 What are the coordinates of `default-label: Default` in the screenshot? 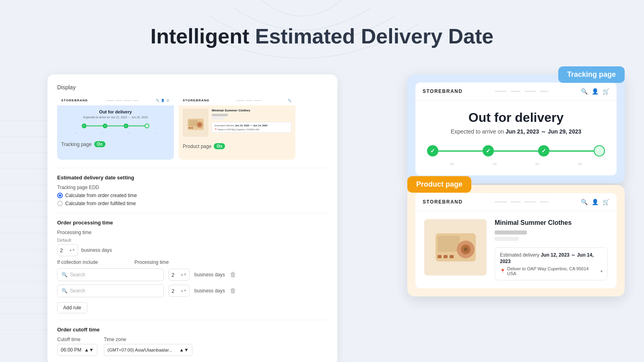 It's located at (192, 240).